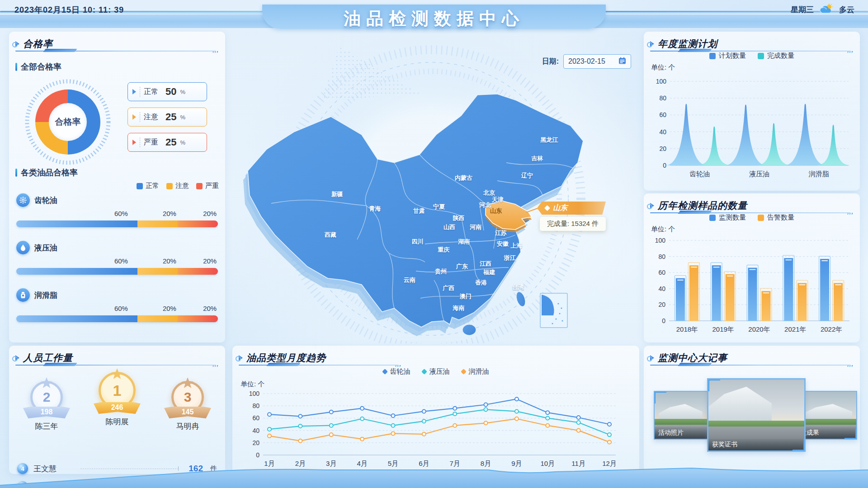 This screenshot has width=868, height=488. I want to click on province-label-海南: 海南, so click(458, 308).